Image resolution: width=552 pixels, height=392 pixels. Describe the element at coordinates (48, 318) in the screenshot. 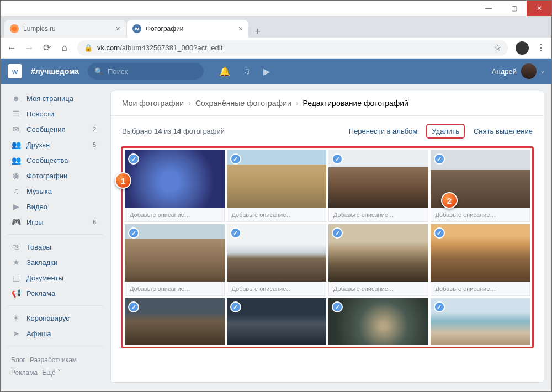

I see `sidebar-item-label: Коронавирус` at that location.